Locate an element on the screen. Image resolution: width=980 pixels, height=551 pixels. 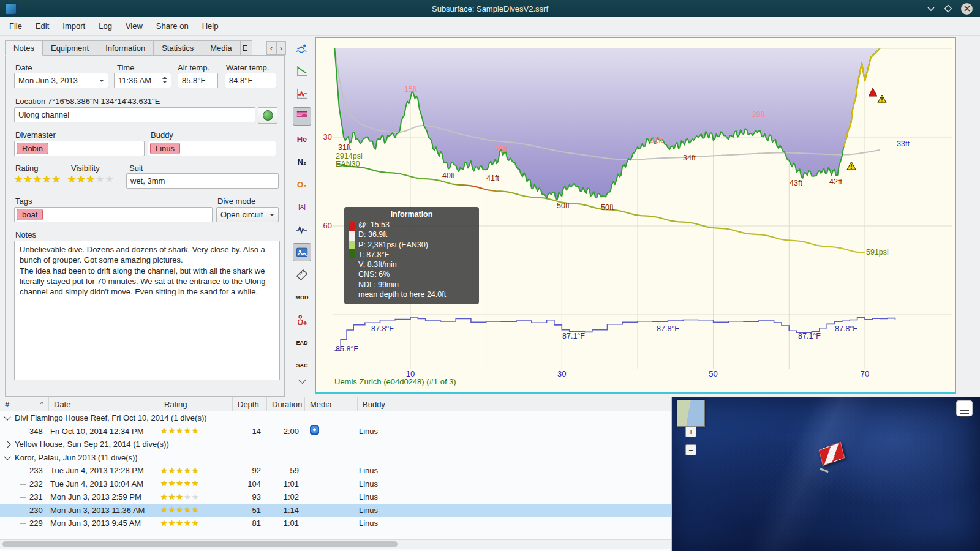
dive-number: 231 is located at coordinates (36, 497).